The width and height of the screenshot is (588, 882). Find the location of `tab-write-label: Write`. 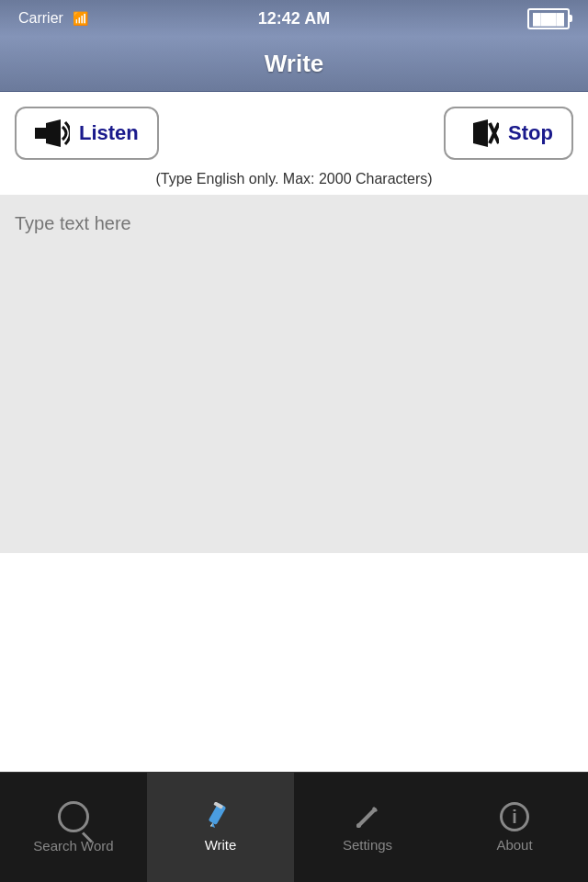

tab-write-label: Write is located at coordinates (220, 845).